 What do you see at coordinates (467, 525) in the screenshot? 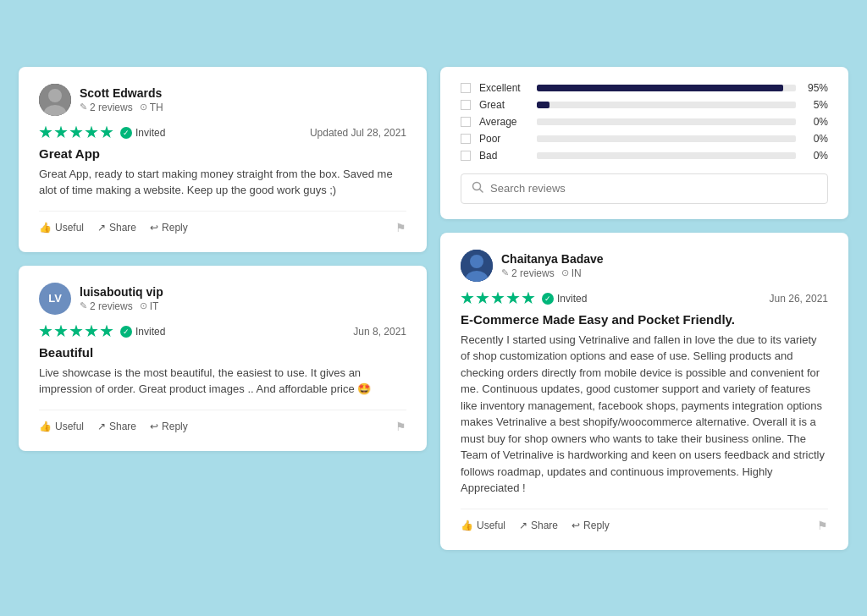
I see `useful-icon-featured: 👍` at bounding box center [467, 525].